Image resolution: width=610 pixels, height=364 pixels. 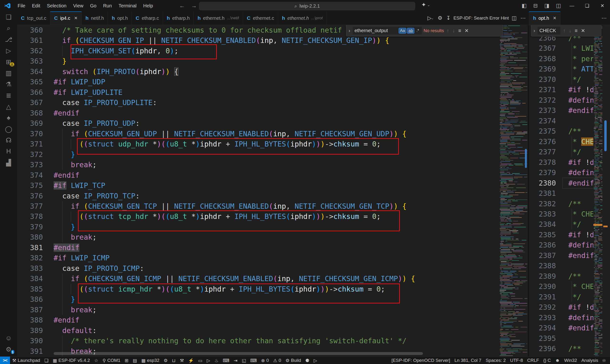 I want to click on activity-item-manage: ⚙1, so click(x=9, y=349).